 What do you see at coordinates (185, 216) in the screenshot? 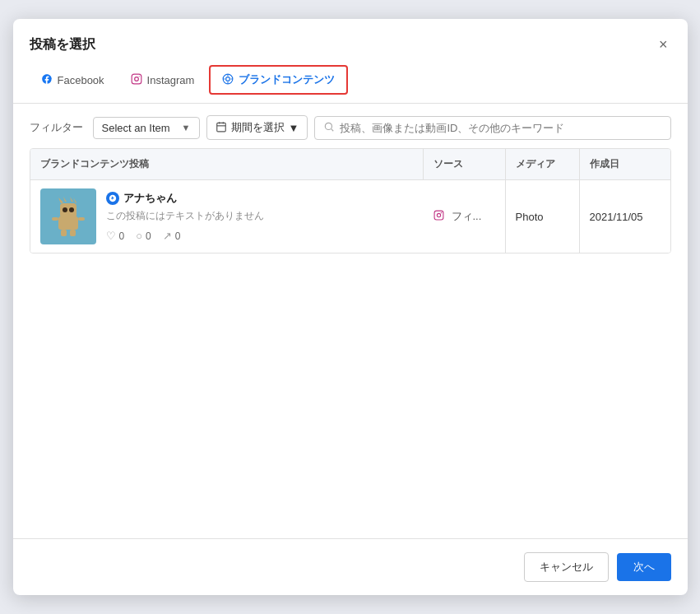
I see `post-text: この投稿にはテキストがありません` at bounding box center [185, 216].